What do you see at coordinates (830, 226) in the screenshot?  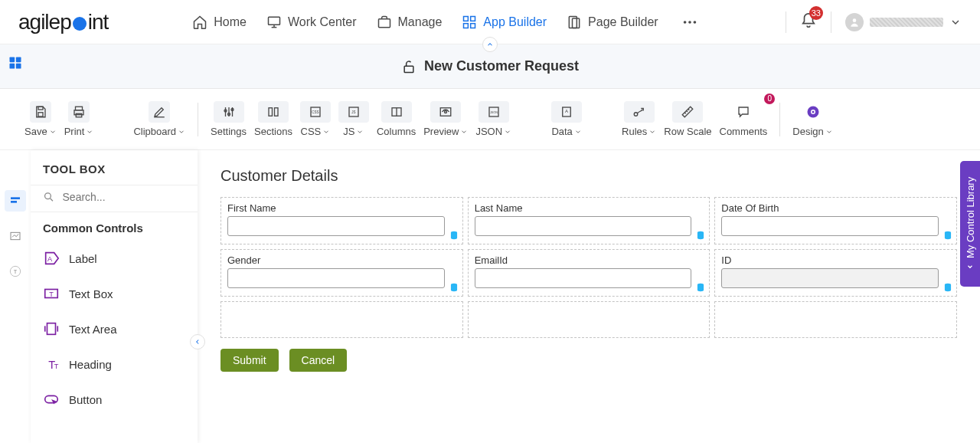 I see `dob-input` at bounding box center [830, 226].